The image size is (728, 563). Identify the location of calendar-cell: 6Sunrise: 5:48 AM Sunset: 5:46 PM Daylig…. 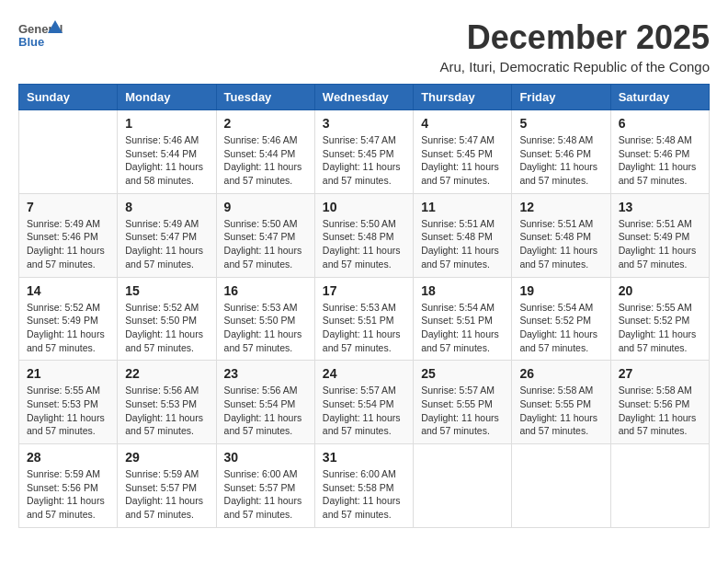
(660, 153).